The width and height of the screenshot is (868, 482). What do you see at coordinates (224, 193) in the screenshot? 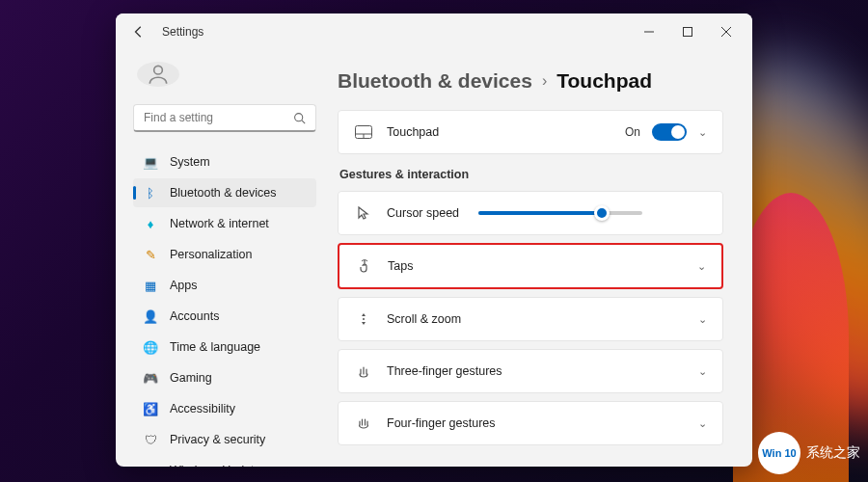
I see `nav-label: Bluetooth & devices` at bounding box center [224, 193].